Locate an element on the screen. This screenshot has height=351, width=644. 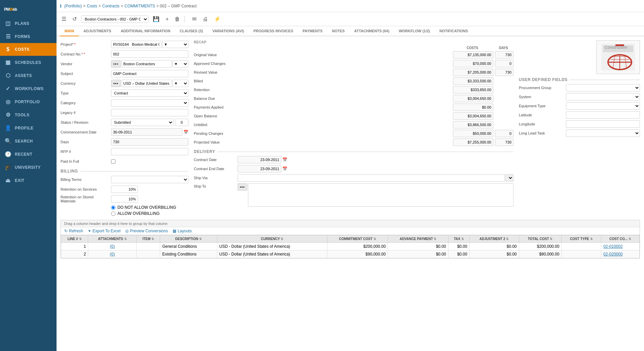
long-lead-select is located at coordinates (603, 133).